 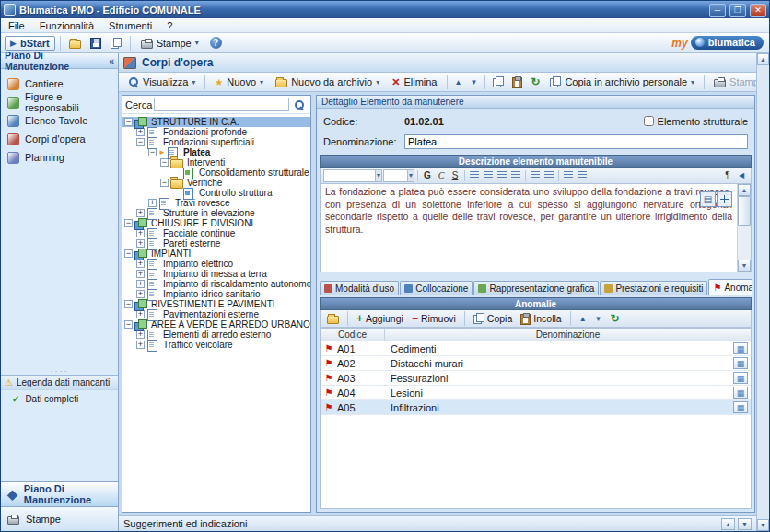 I want to click on scroll-up-icon: ▲, so click(x=763, y=59).